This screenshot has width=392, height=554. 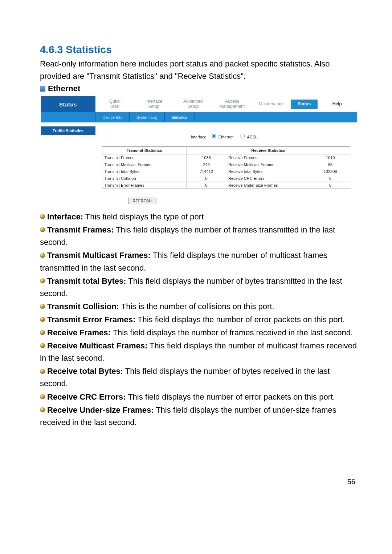 What do you see at coordinates (100, 410) in the screenshot?
I see `term: Receive Under-size Frames:` at bounding box center [100, 410].